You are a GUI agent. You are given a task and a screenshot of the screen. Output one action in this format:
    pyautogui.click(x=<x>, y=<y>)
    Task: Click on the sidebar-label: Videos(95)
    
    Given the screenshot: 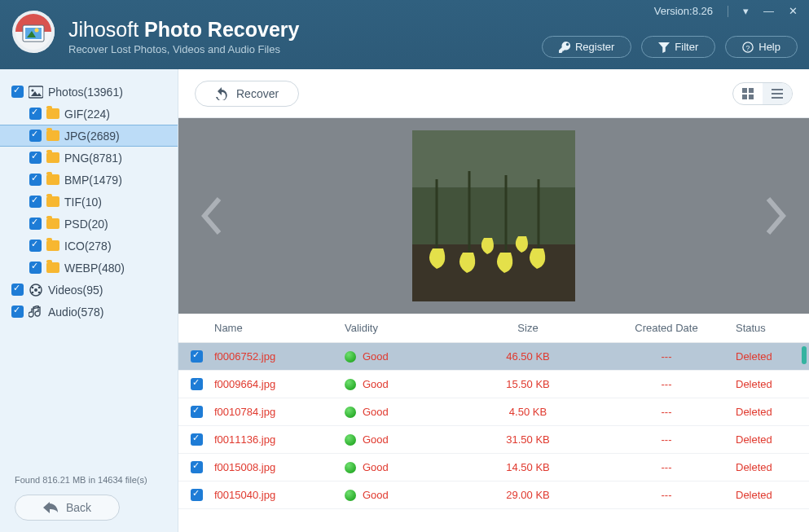 What is the action you would take?
    pyautogui.click(x=75, y=290)
    